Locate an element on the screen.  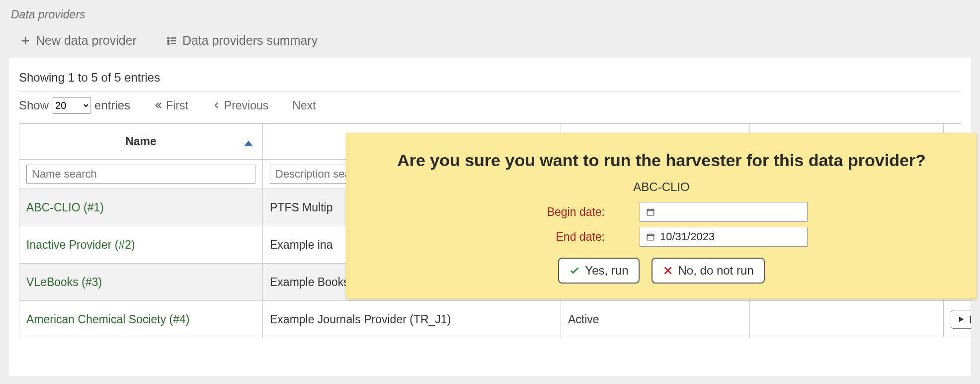
provider-status: Active is located at coordinates (655, 319).